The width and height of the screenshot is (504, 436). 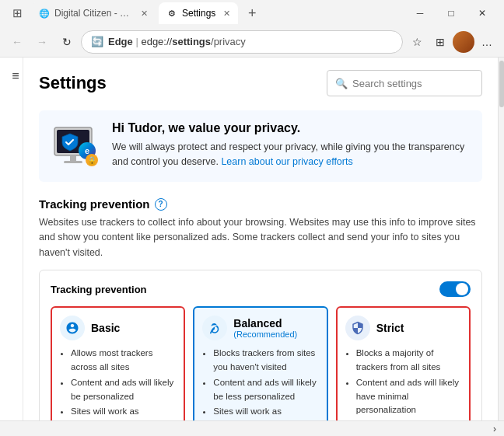 I want to click on privacy-banner: e 🔒, so click(x=261, y=146).